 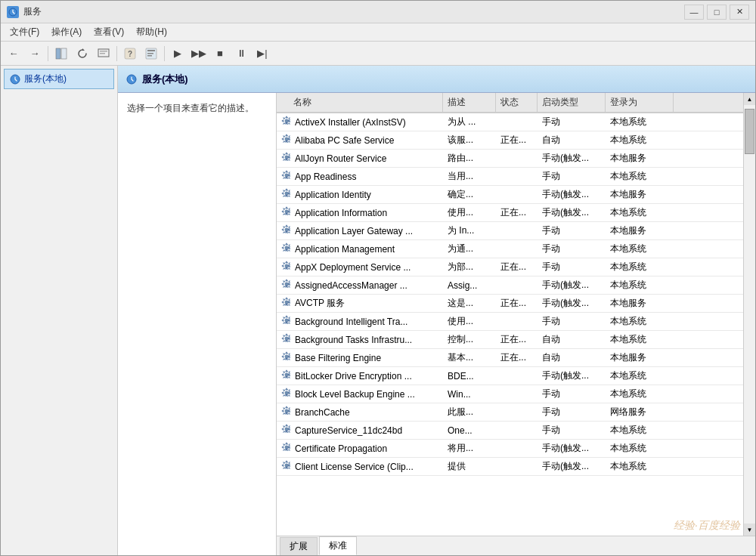 I want to click on scroll-down-button: ▼, so click(x=750, y=530).